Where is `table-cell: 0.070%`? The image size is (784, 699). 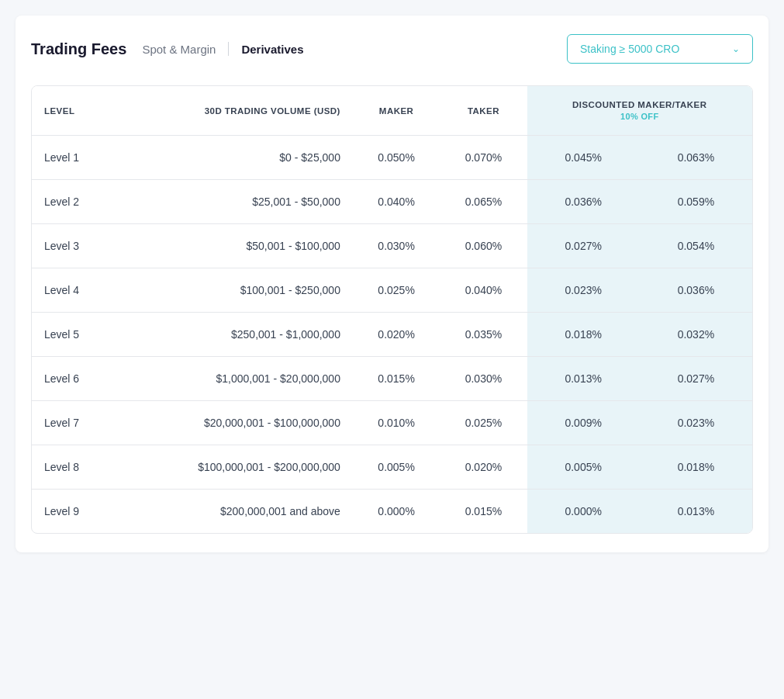 table-cell: 0.070% is located at coordinates (483, 158).